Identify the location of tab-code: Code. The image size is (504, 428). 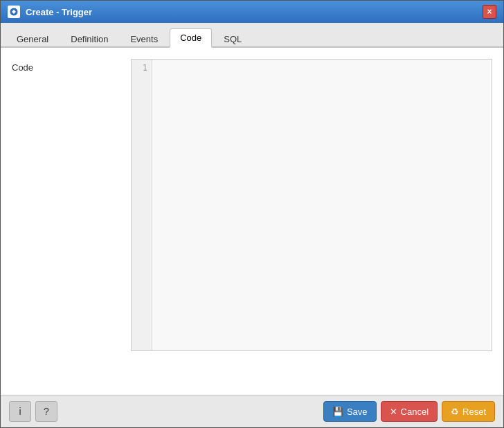
(191, 38).